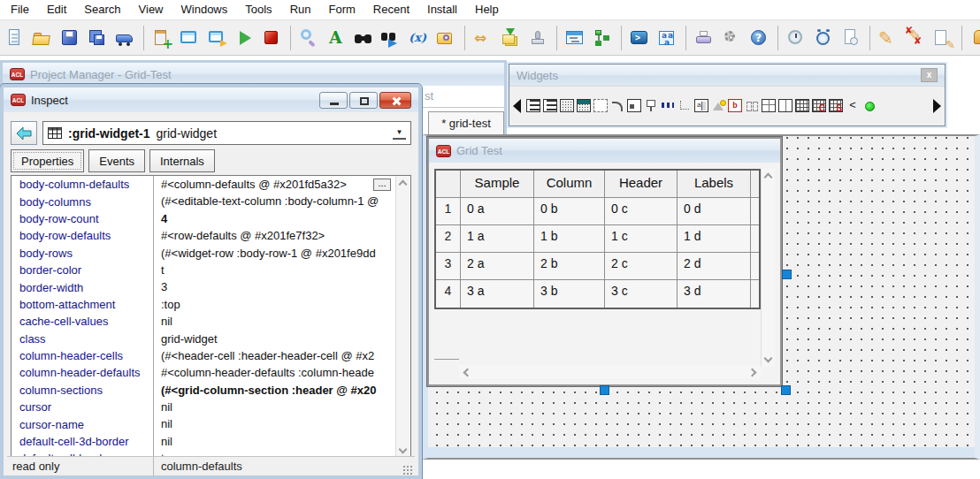  Describe the element at coordinates (668, 106) in the screenshot. I see `blue-bars-icon` at that location.